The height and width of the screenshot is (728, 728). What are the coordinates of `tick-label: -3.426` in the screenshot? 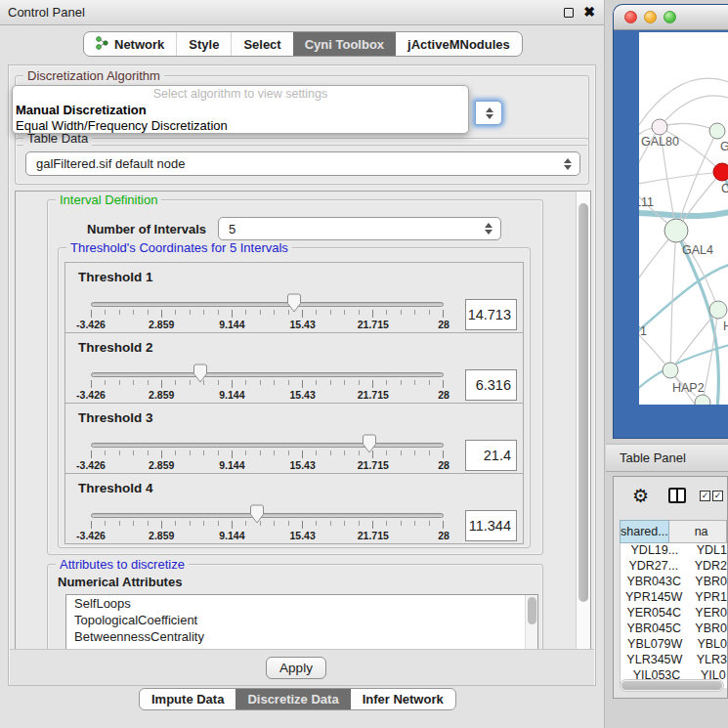 It's located at (91, 395).